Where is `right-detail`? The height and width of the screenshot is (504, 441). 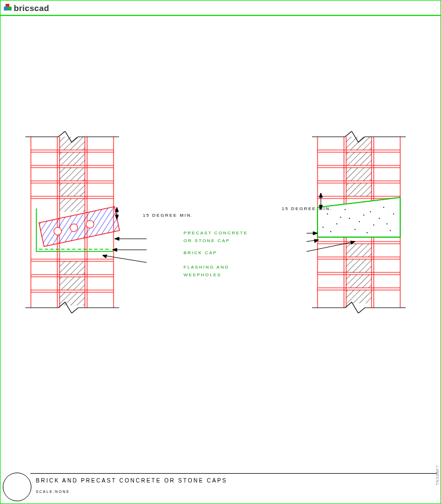
right-detail is located at coordinates (370, 222).